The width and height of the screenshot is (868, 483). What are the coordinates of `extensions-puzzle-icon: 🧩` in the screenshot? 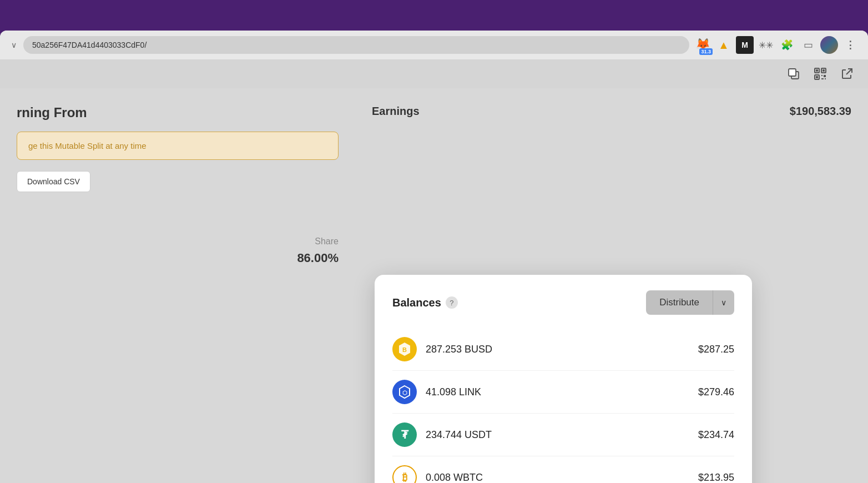 It's located at (787, 45).